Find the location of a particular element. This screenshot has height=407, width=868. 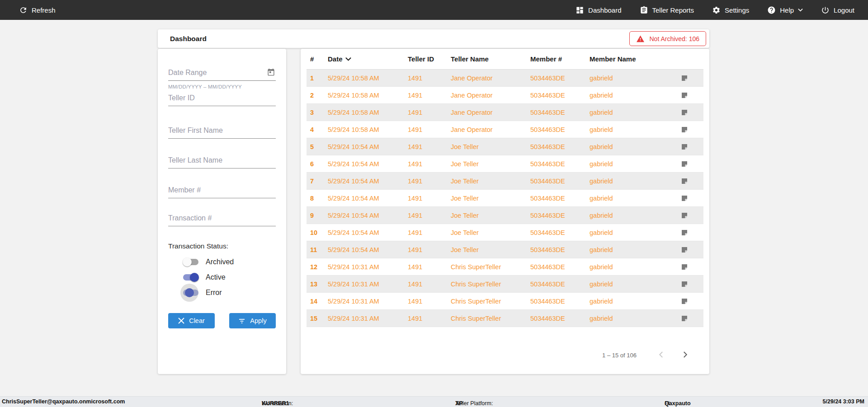

row-date-cell: 5/29/24 10:31 AM is located at coordinates (368, 318).